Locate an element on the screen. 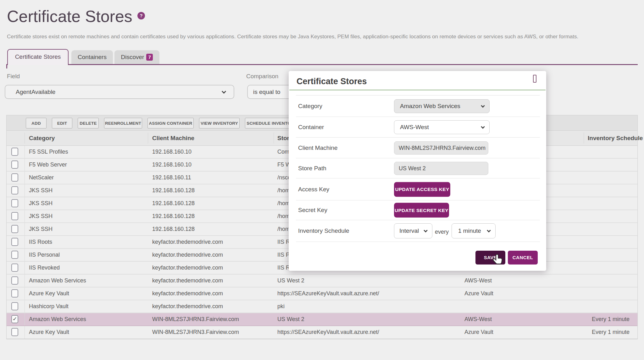  table-row: ✓Amazon Web ServicesWIN-8ML2S7JHRN3.Fair… is located at coordinates (322, 320).